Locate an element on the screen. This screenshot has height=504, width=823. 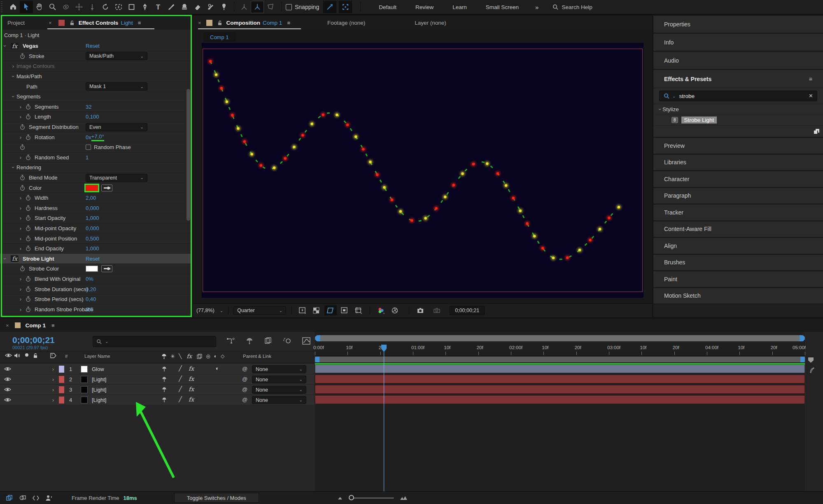
property-value: 0,500 is located at coordinates (92, 239).